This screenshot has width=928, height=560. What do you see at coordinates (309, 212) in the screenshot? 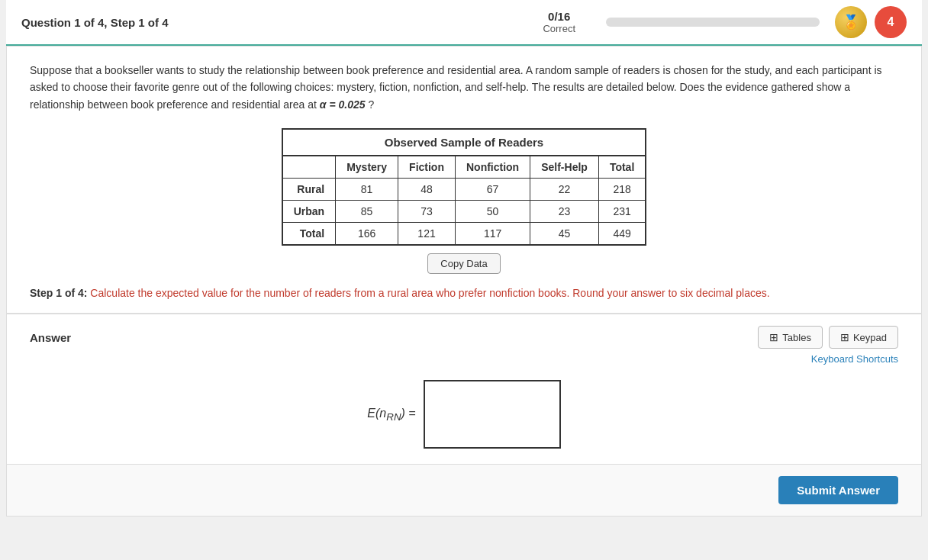
I see `row-label-urban: Urban` at bounding box center [309, 212].